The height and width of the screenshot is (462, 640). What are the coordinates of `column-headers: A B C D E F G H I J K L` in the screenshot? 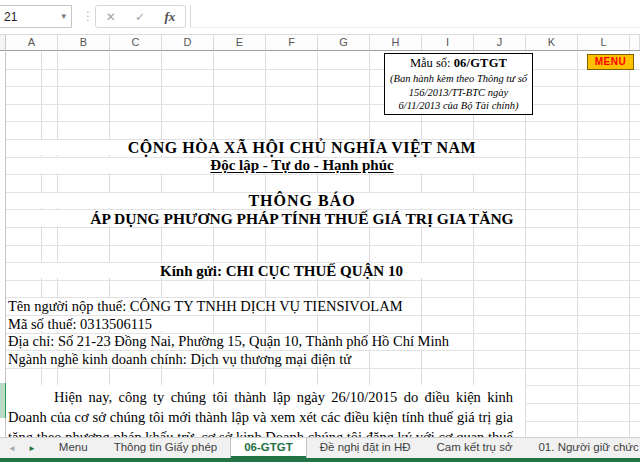 It's located at (320, 42).